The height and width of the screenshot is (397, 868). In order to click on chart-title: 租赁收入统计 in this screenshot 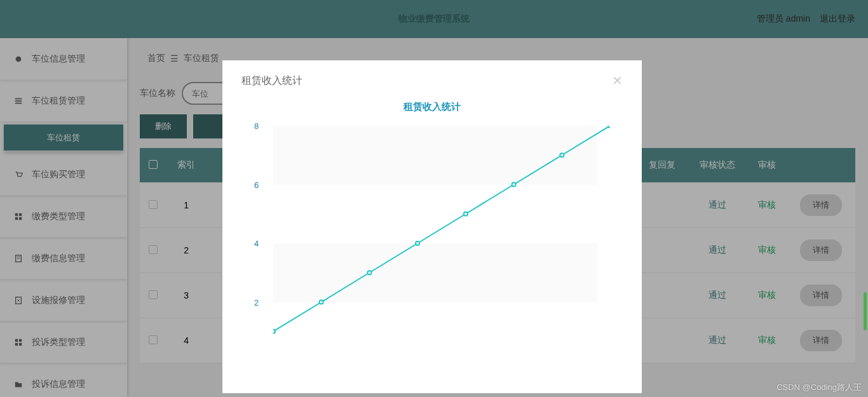, I will do `click(432, 107)`.